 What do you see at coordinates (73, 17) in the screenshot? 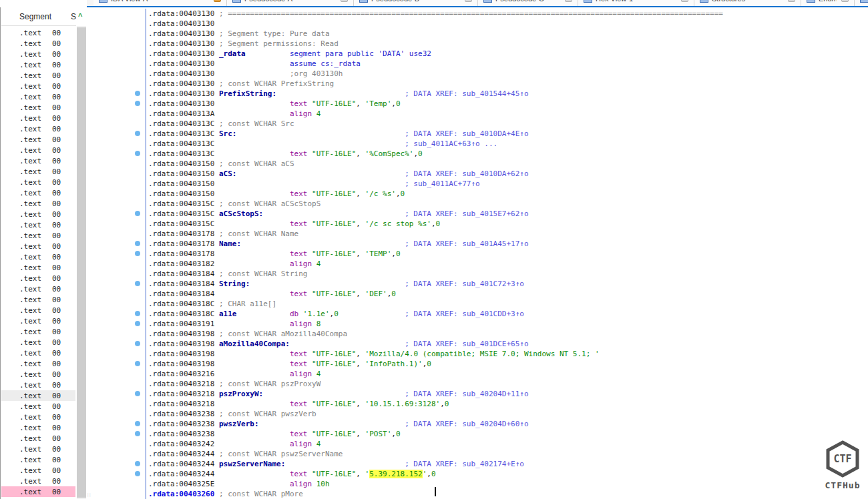
I see `column-header-start: S` at bounding box center [73, 17].